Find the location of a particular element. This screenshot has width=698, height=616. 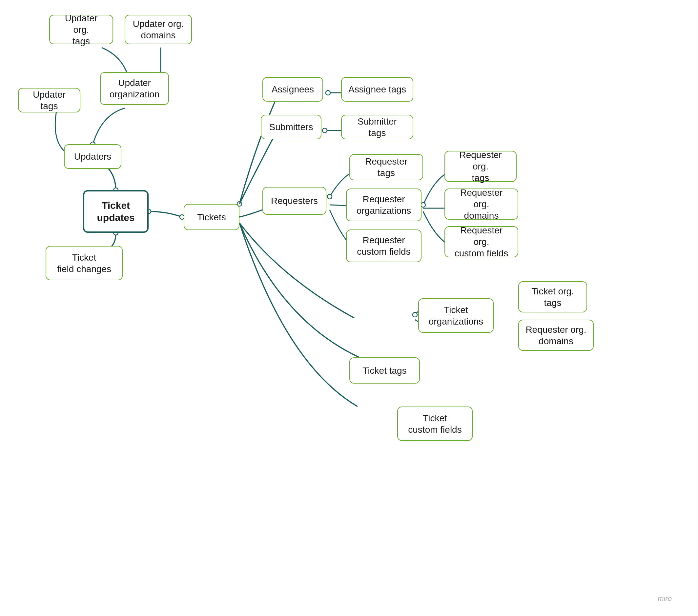

node-ticket-field-changes: Ticket field changes is located at coordinates (84, 263).